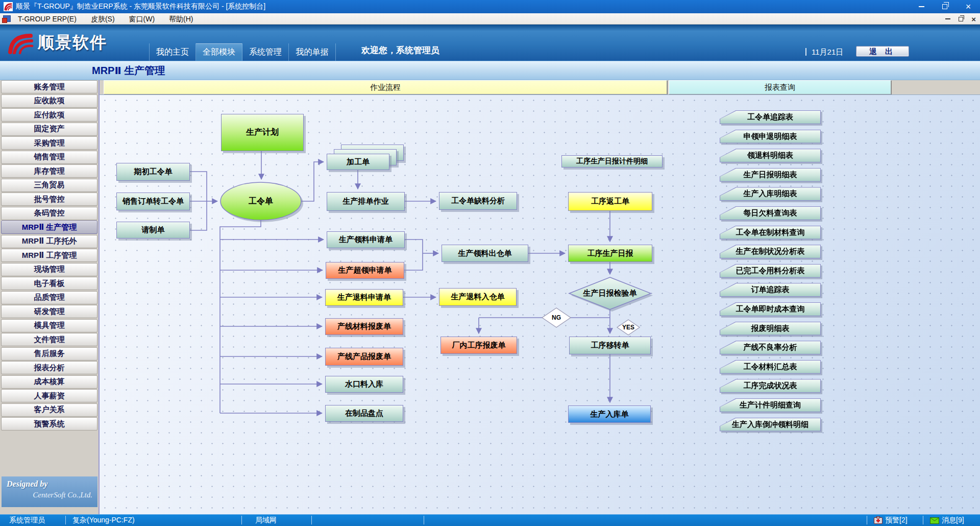 This screenshot has width=980, height=526. What do you see at coordinates (948, 19) in the screenshot?
I see `mdi-minimize-icon` at bounding box center [948, 19].